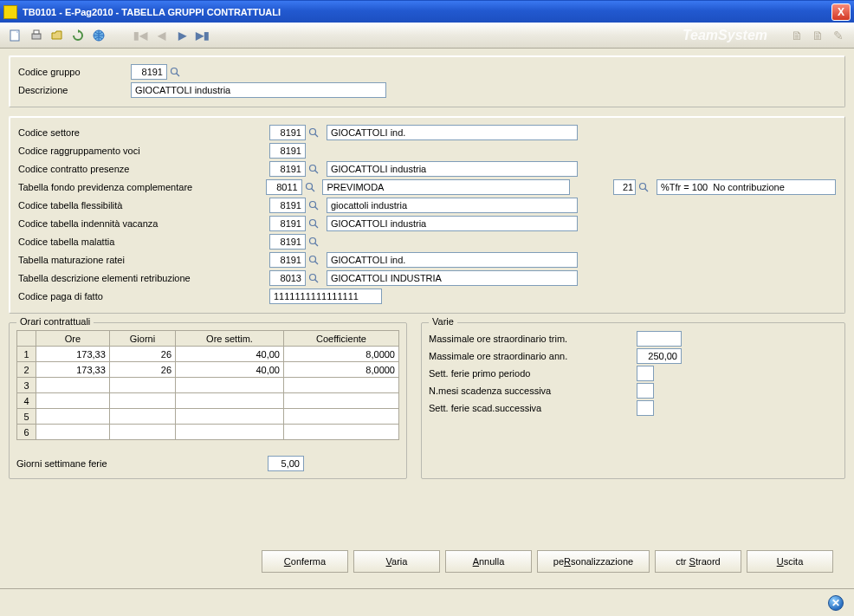 The height and width of the screenshot is (616, 854). I want to click on toolbar-open-icon, so click(57, 36).